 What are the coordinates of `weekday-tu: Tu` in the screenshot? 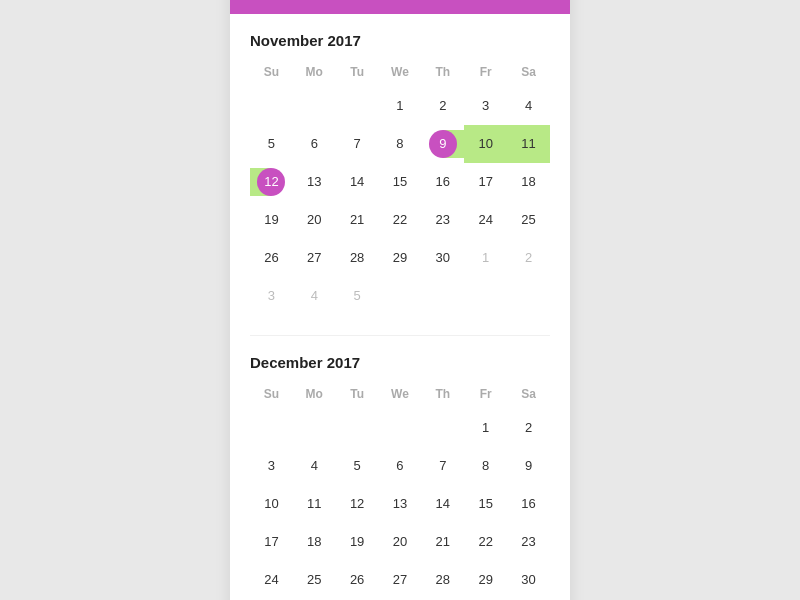 It's located at (358, 396).